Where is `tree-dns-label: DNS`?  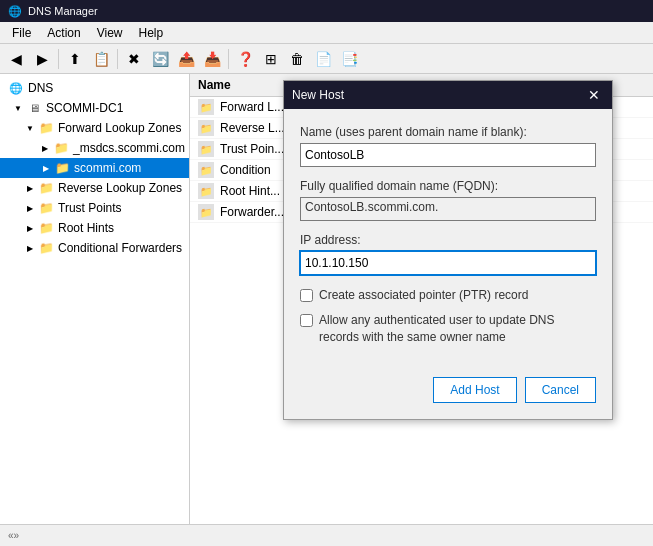
tree-dns-label: DNS is located at coordinates (40, 88).